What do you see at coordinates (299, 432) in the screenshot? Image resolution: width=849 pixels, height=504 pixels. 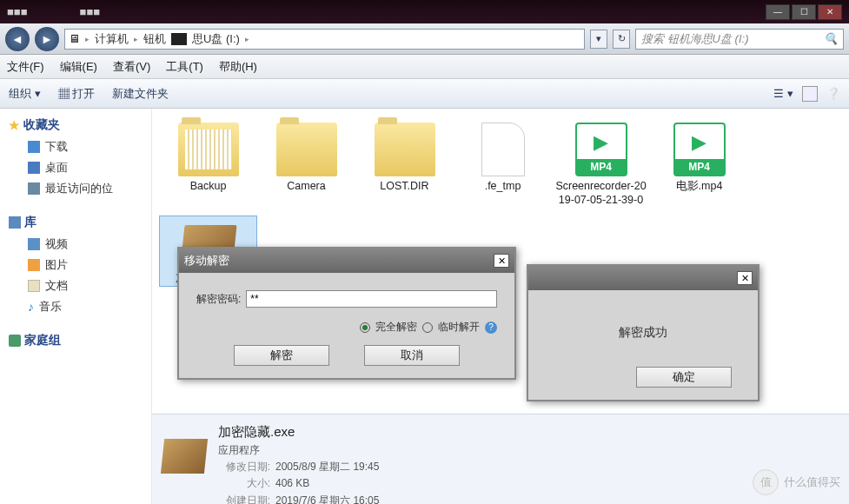 I see `detail-filename: 加密隐藏.exe` at bounding box center [299, 432].